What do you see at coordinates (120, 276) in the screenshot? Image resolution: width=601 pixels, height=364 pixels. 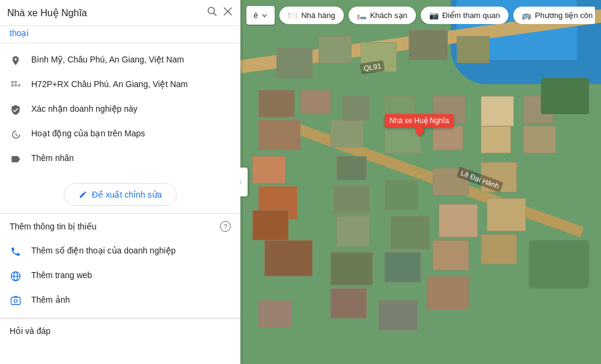 I see `missing-info-list: Thêm số điện thoại của doanh nghiệp Thêm…` at bounding box center [120, 276].